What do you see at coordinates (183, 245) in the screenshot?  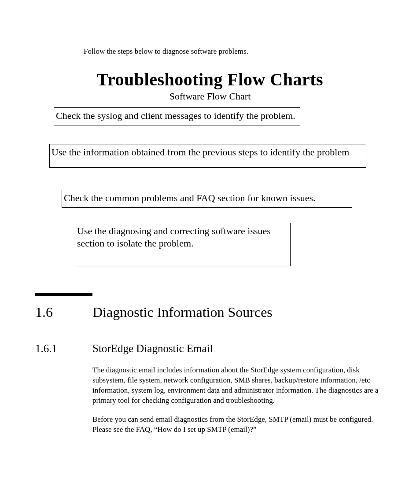 I see `flow-step-4-box: Use the diagnosing and correcting softwa…` at bounding box center [183, 245].